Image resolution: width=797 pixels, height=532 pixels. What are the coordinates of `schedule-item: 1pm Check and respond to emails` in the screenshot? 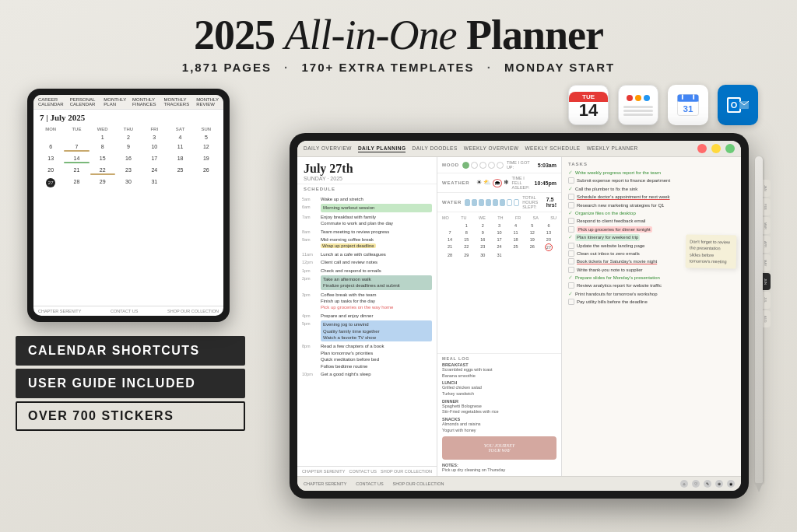 It's located at (367, 271).